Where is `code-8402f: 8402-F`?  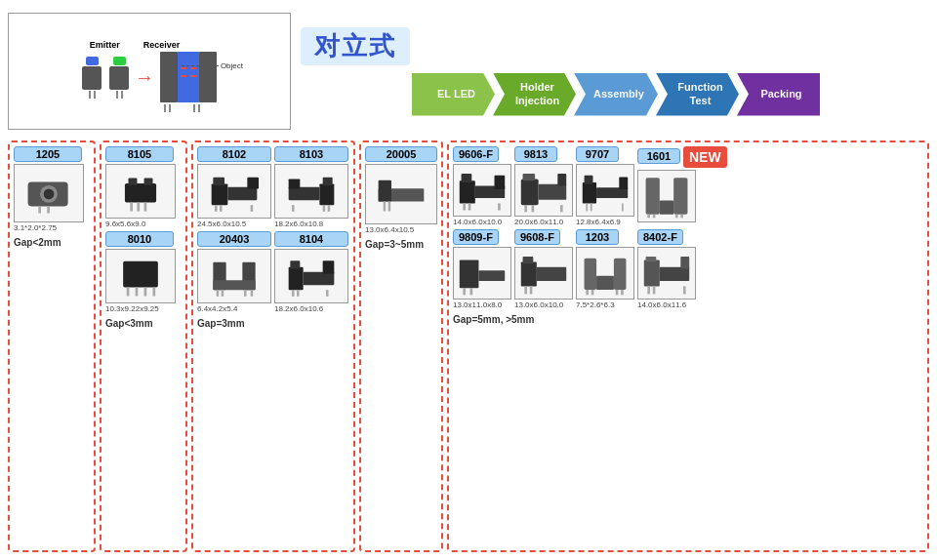
code-8402f: 8402-F is located at coordinates (660, 237).